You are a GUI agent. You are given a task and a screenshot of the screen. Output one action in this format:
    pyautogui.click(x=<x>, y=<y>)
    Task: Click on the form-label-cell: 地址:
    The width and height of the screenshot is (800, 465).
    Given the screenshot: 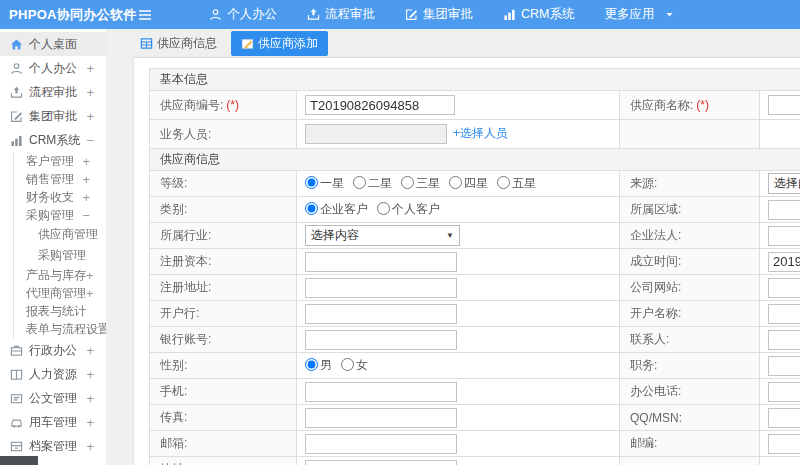 What is the action you would take?
    pyautogui.click(x=224, y=461)
    